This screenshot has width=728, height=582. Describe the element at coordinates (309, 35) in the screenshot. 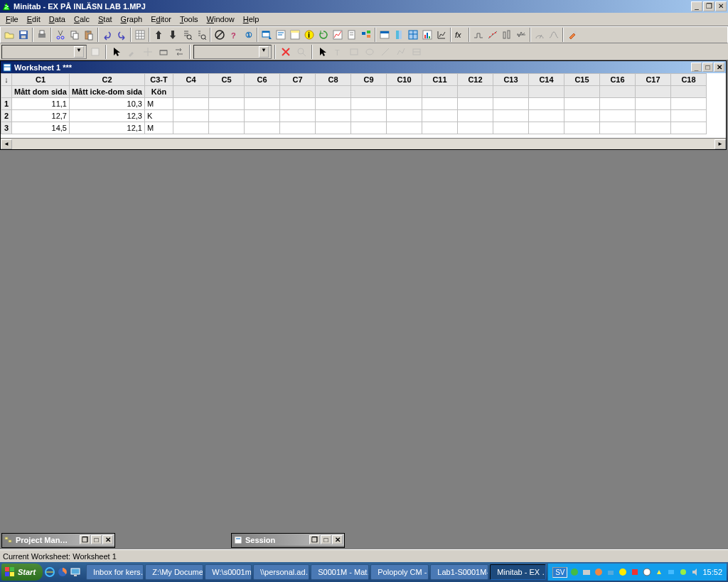

I see `info-window-icon: i` at that location.